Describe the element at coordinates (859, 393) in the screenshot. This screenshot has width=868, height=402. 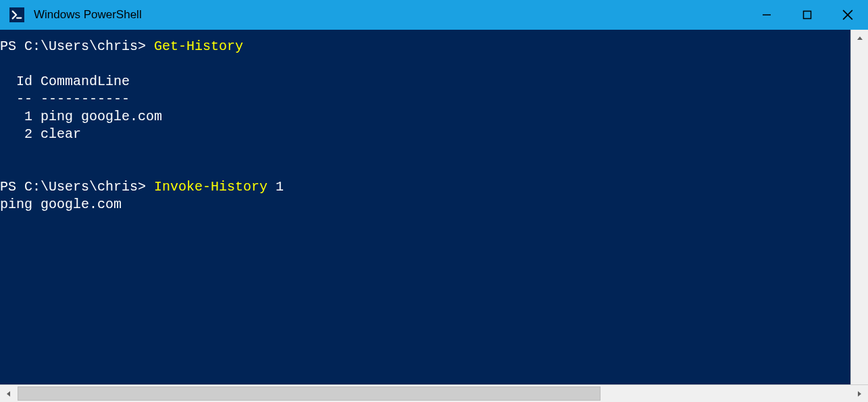
I see `scroll-right-button` at that location.